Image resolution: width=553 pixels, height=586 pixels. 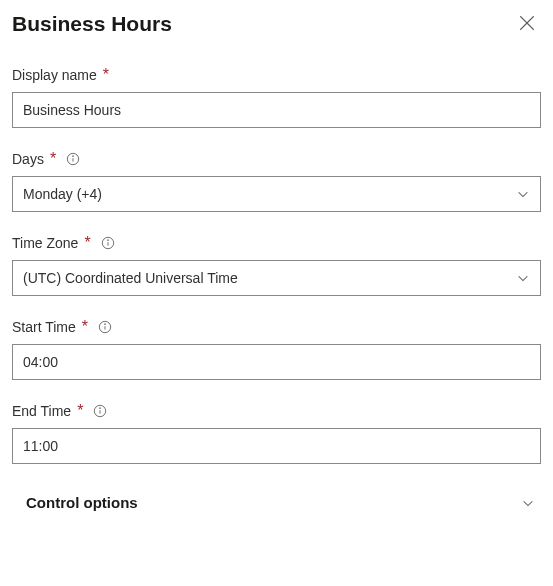 I want to click on display-name-label: Display name, so click(x=54, y=75).